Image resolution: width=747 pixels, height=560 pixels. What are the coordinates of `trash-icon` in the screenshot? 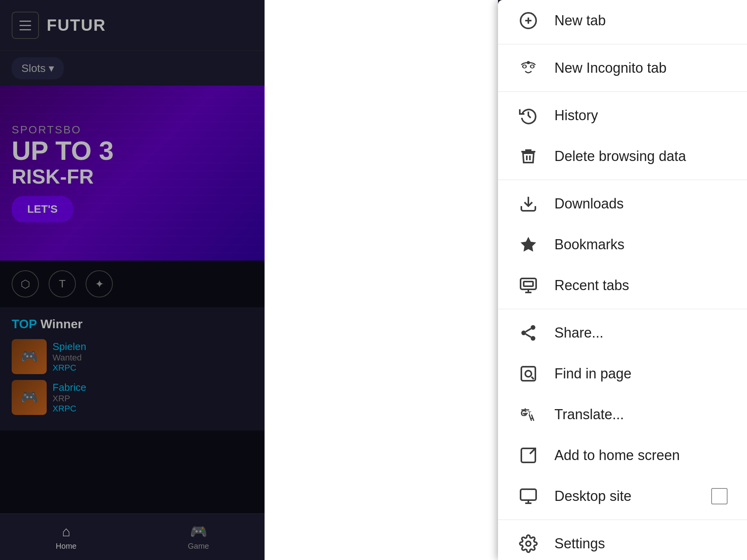 It's located at (528, 156).